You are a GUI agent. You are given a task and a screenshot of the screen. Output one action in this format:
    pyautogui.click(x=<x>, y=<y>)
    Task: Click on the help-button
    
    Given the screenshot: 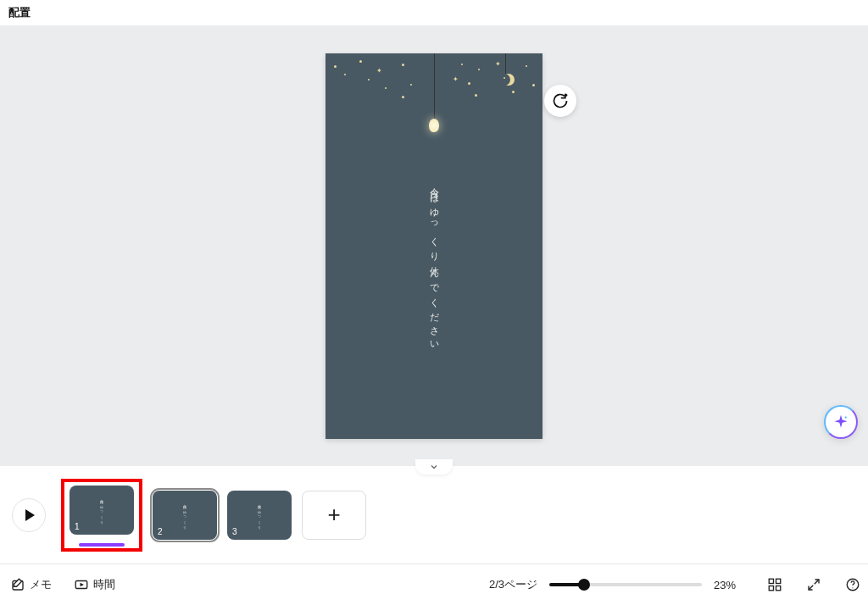 What is the action you would take?
    pyautogui.click(x=853, y=585)
    